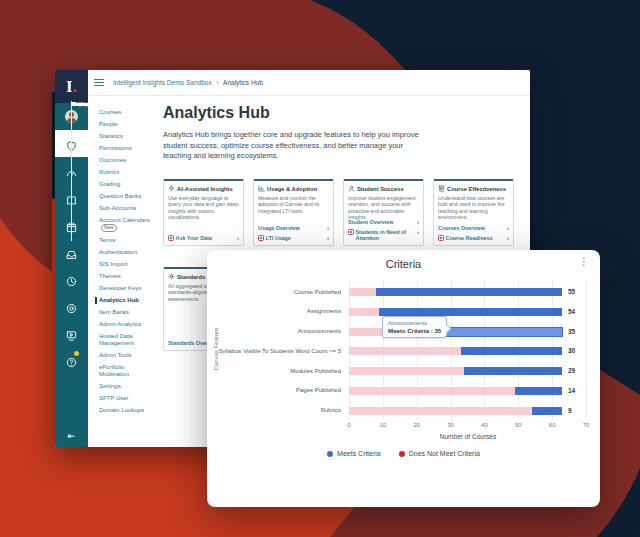  What do you see at coordinates (204, 208) in the screenshot?
I see `card-description: Use everyday language to query your data…` at bounding box center [204, 208].